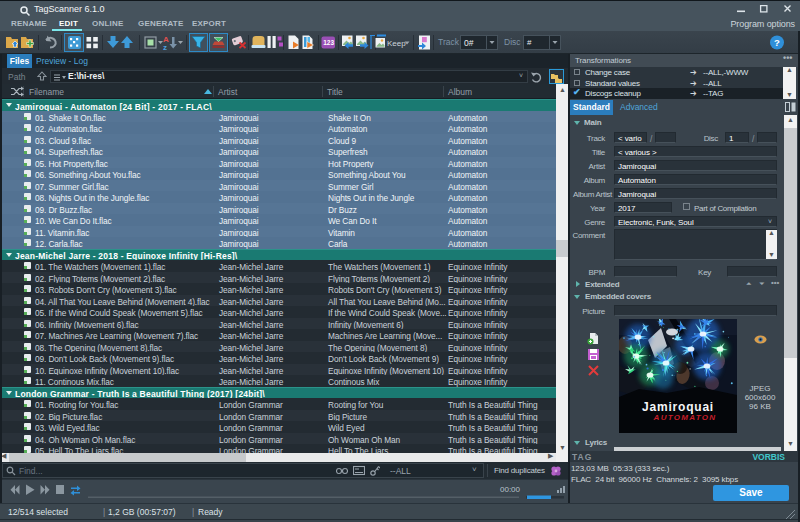 The height and width of the screenshot is (522, 800). I want to click on svg-text: 00:00, so click(510, 490).